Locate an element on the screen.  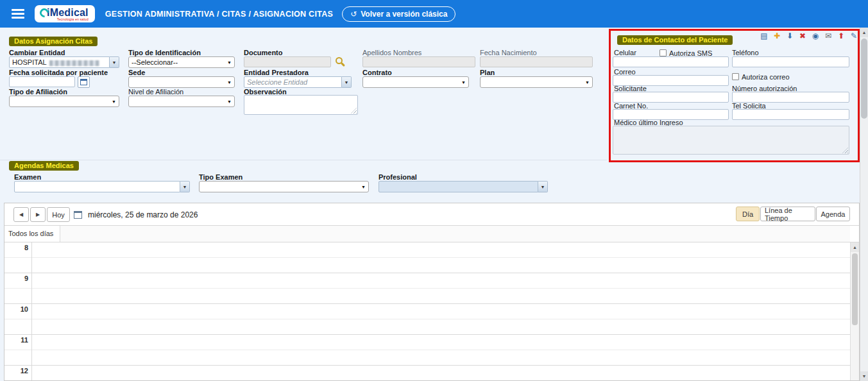
app-header: iMedical Tecnología en salud GESTION ADM… is located at coordinates (434, 14).